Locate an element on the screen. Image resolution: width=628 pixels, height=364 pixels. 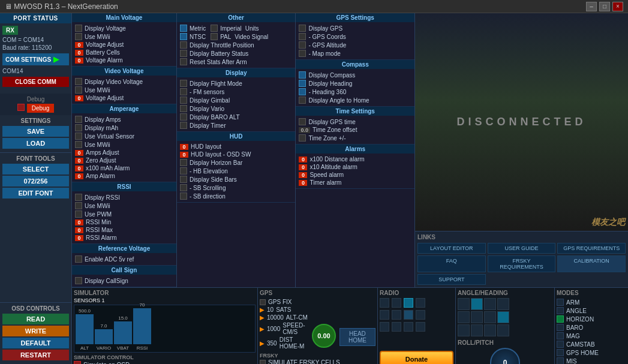
timer-check is located at coordinates (184, 125).